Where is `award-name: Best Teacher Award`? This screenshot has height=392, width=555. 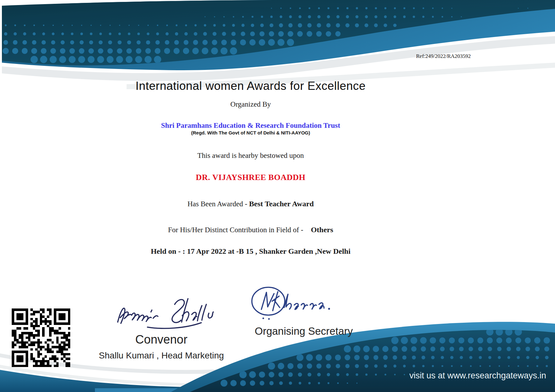 award-name: Best Teacher Award is located at coordinates (281, 204).